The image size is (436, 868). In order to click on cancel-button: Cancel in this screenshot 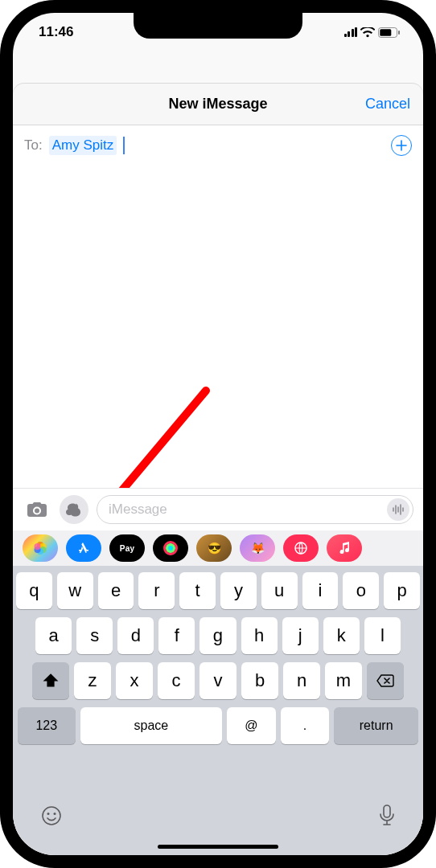, I will do `click(388, 104)`.